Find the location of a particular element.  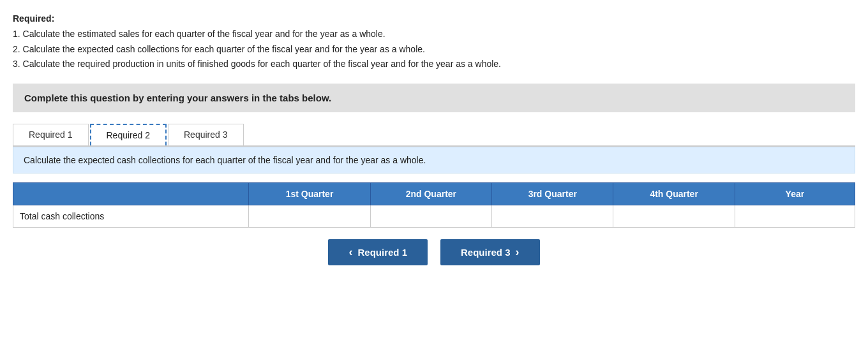

input-year is located at coordinates (795, 216).